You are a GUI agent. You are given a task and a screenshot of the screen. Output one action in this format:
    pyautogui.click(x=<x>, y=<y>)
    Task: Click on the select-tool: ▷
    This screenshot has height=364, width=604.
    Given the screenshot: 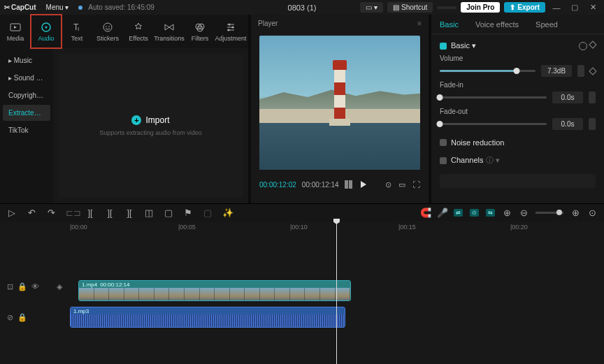 What is the action you would take?
    pyautogui.click(x=12, y=212)
    